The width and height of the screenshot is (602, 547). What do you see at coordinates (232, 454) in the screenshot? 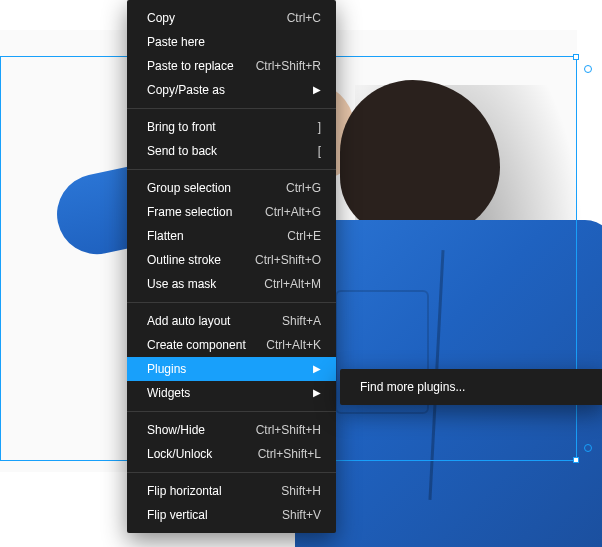
I see `menu-item-lock-unlock: Lock/UnlockCtrl+Shift+L` at bounding box center [232, 454].